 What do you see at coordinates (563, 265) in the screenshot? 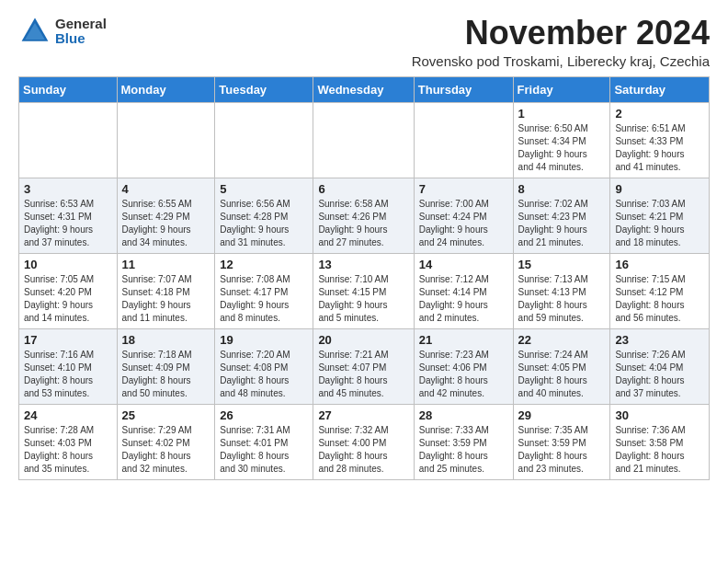
I see `day-number: 15` at bounding box center [563, 265].